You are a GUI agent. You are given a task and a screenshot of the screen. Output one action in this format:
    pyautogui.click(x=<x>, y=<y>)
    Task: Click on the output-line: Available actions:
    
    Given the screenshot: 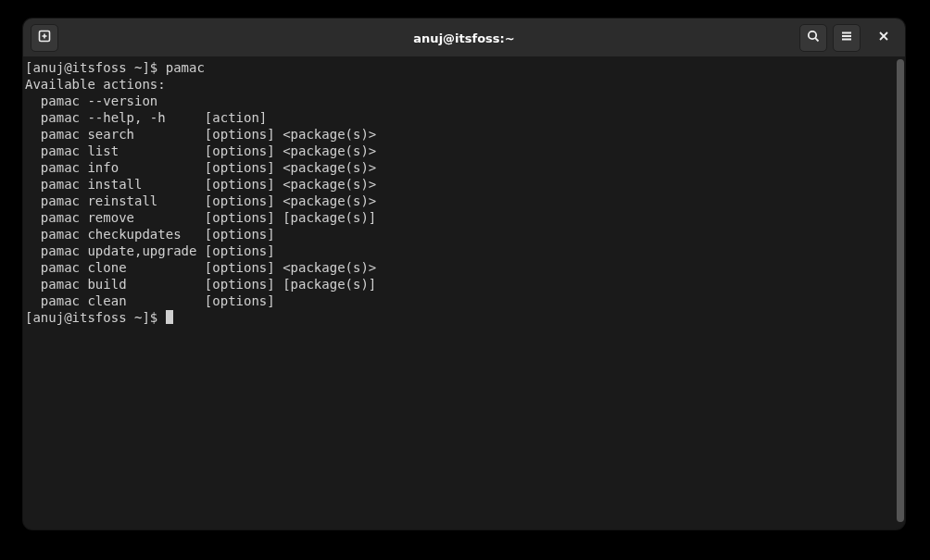 What is the action you would take?
    pyautogui.click(x=95, y=84)
    